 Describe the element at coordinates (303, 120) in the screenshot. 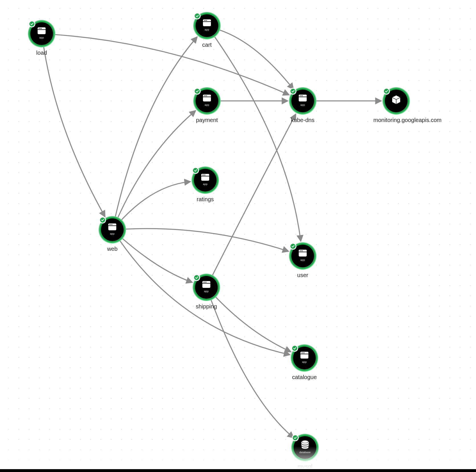

I see `node-label: kube-dns` at that location.